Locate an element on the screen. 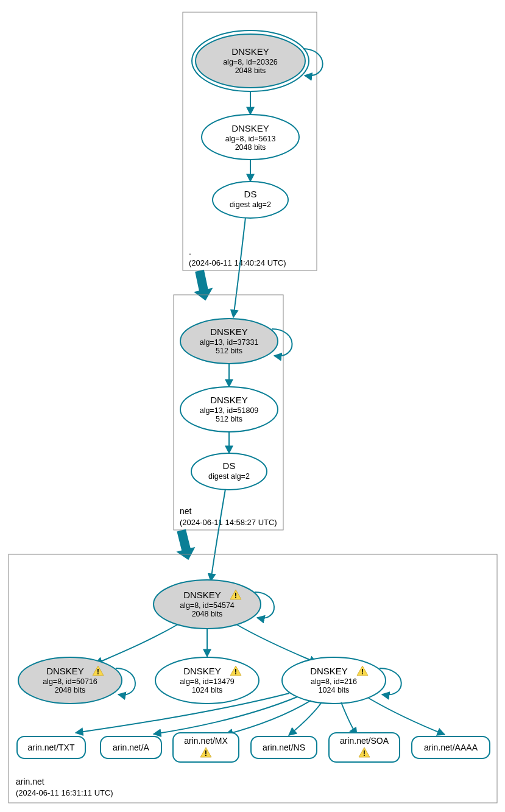 Image resolution: width=505 pixels, height=812 pixels. zone-net: net (2024-06-11 14:58:27 UTC) DNSKEY alg… is located at coordinates (233, 438).